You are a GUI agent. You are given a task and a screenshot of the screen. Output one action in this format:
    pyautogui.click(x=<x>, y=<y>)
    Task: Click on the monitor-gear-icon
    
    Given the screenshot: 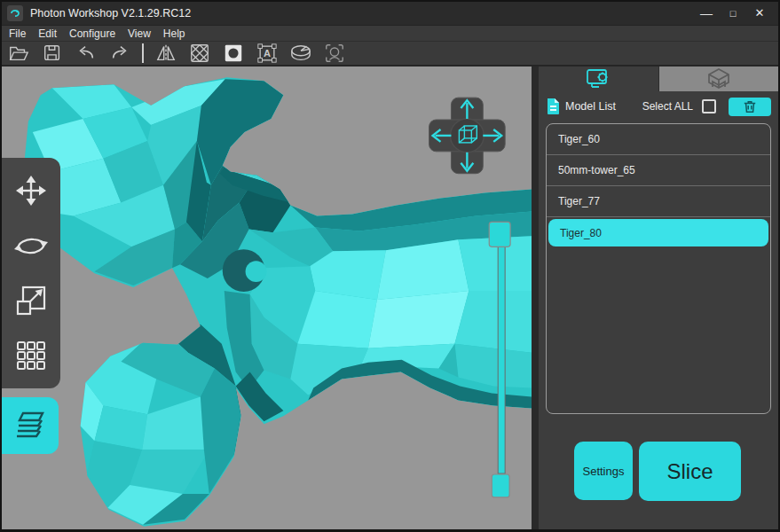 What is the action you would take?
    pyautogui.click(x=598, y=79)
    